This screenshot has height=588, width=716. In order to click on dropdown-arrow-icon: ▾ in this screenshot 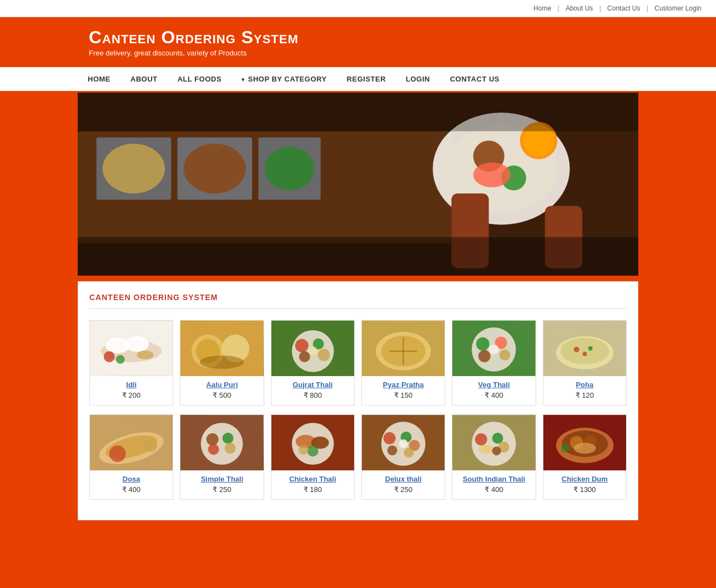, I will do `click(243, 80)`.